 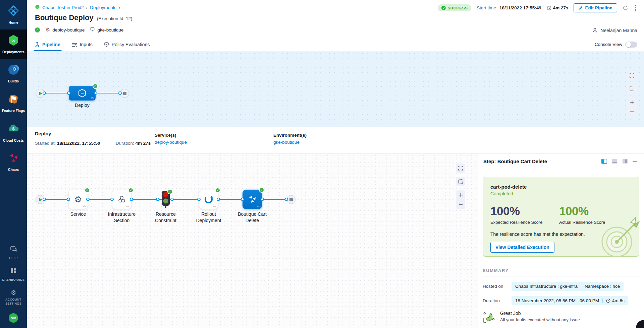 What do you see at coordinates (625, 8) in the screenshot?
I see `refresh-icon` at bounding box center [625, 8].